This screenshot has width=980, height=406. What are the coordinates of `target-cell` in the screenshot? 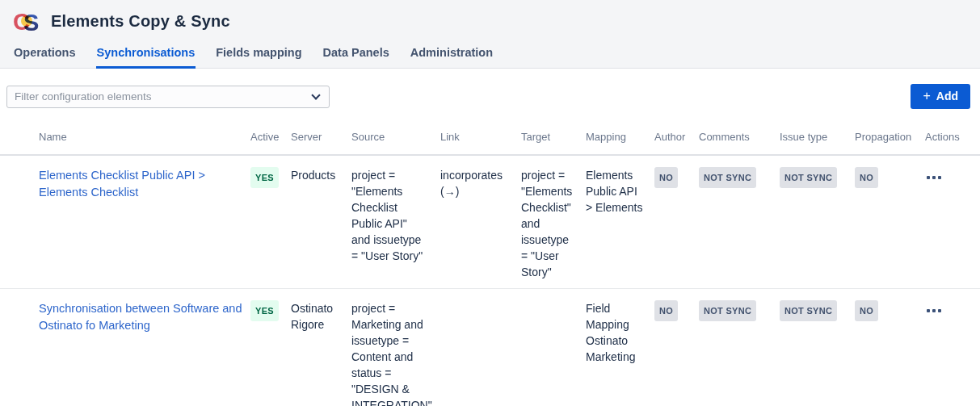 It's located at (553, 347).